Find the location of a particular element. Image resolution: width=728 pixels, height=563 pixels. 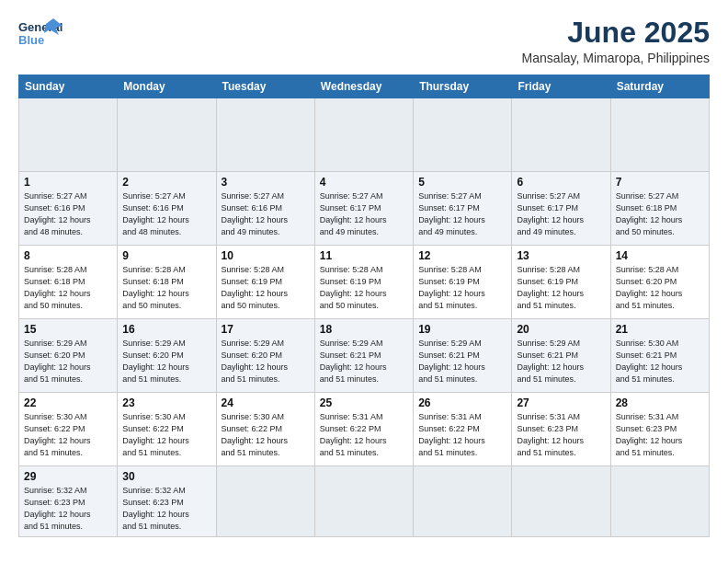

location: Mansalay, Mimaropa, Philippines is located at coordinates (616, 58).